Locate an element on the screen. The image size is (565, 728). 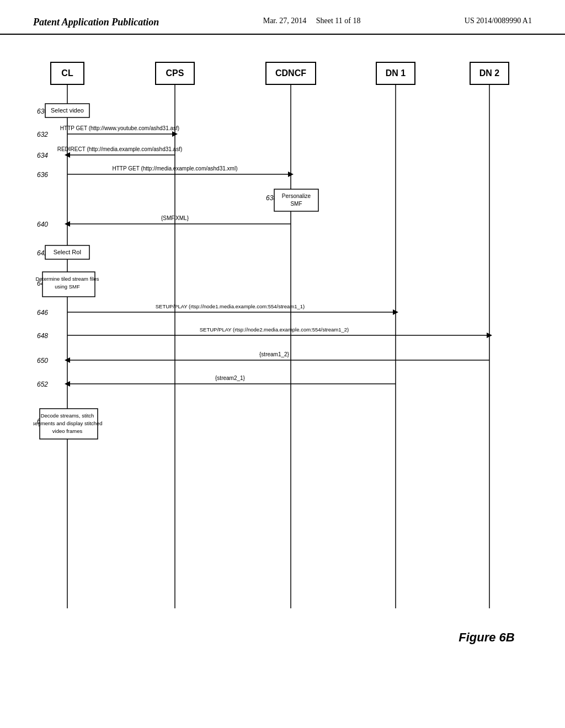
svg-text: {stream2_1} is located at coordinates (231, 378).